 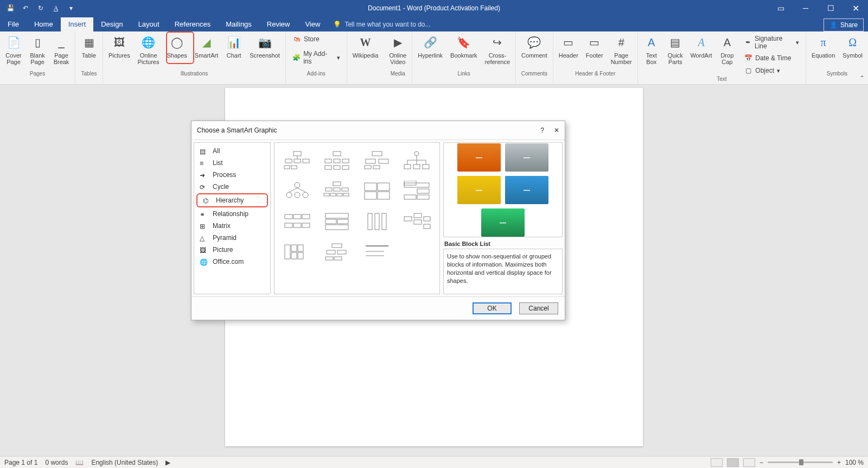 I want to click on share-button: 👤Share, so click(x=844, y=25).